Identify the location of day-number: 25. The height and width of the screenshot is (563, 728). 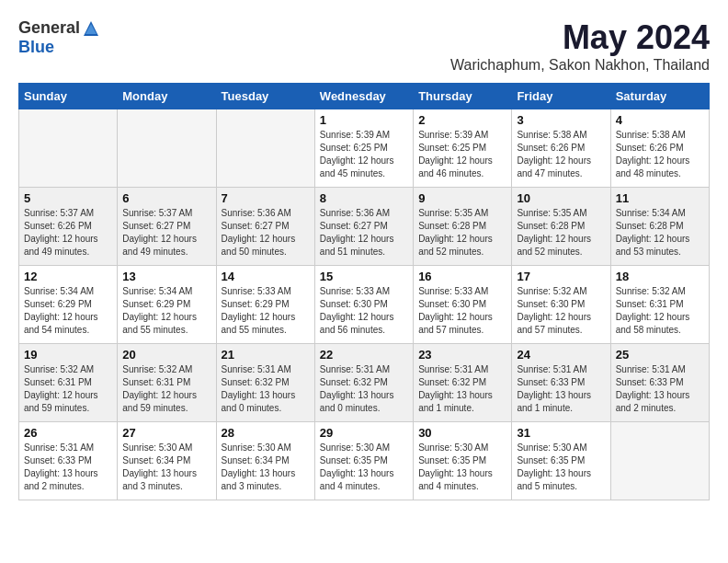
(660, 355).